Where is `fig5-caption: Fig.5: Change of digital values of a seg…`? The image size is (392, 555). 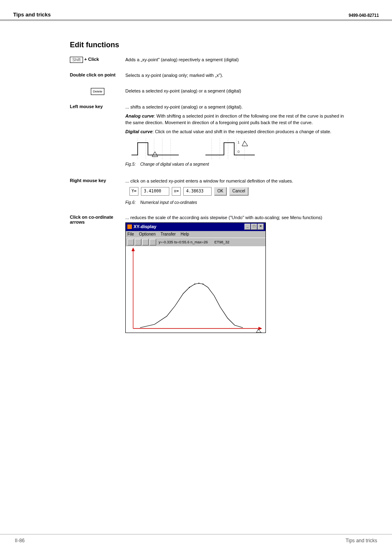
fig5-caption: Fig.5: Change of digital values of a seg… is located at coordinates (238, 164).